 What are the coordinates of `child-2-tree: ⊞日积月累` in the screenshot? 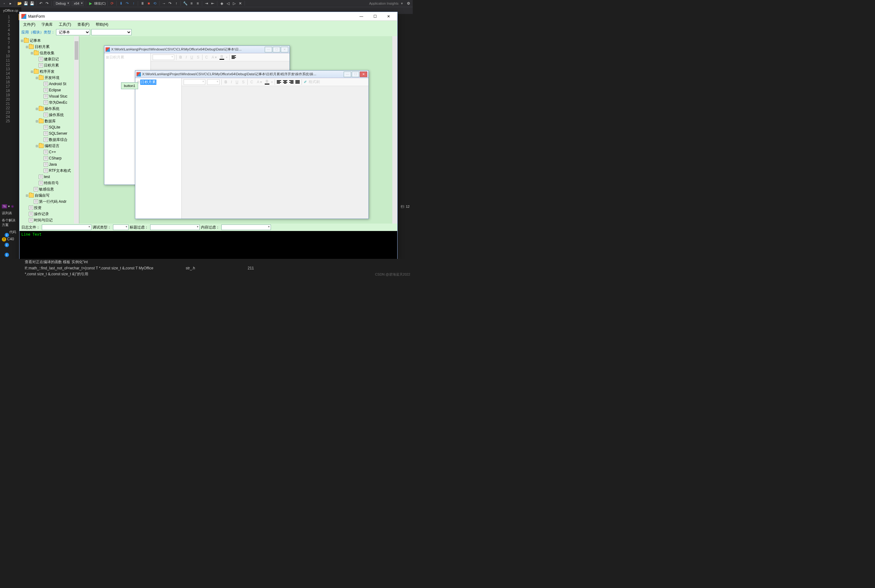 It's located at (159, 148).